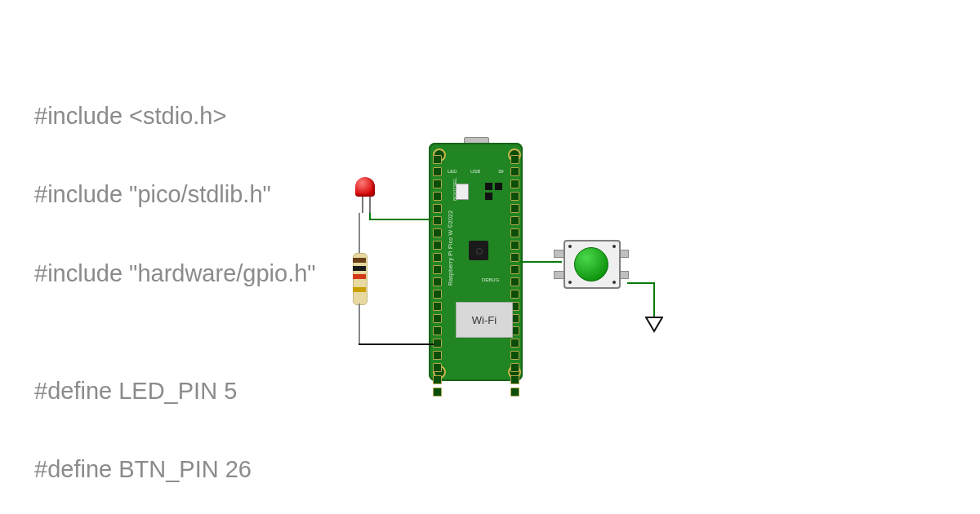 Image resolution: width=980 pixels, height=514 pixels. Describe the element at coordinates (278, 116) in the screenshot. I see `code-line: #include <stdio.h>` at that location.